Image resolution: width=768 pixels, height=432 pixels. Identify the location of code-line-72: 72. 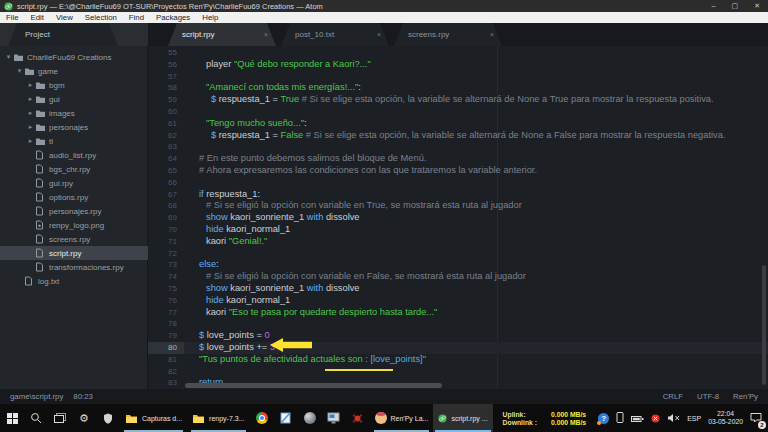
(458, 254).